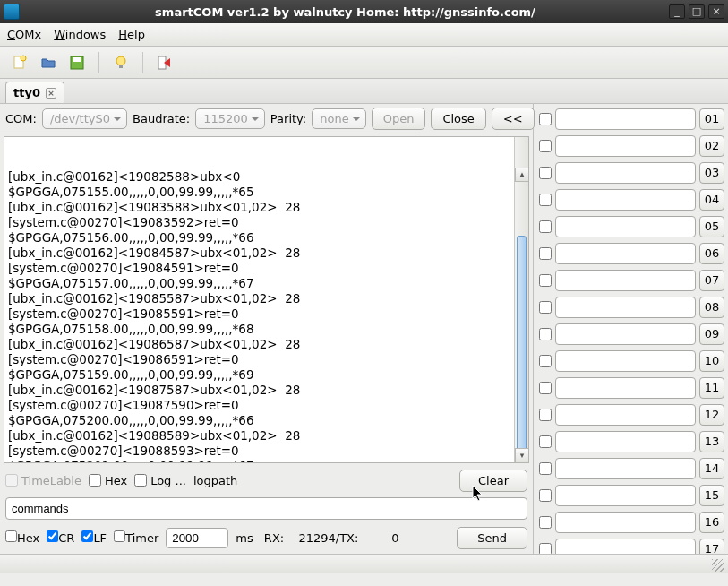  What do you see at coordinates (521, 343) in the screenshot?
I see `scroll-thumb` at bounding box center [521, 343].